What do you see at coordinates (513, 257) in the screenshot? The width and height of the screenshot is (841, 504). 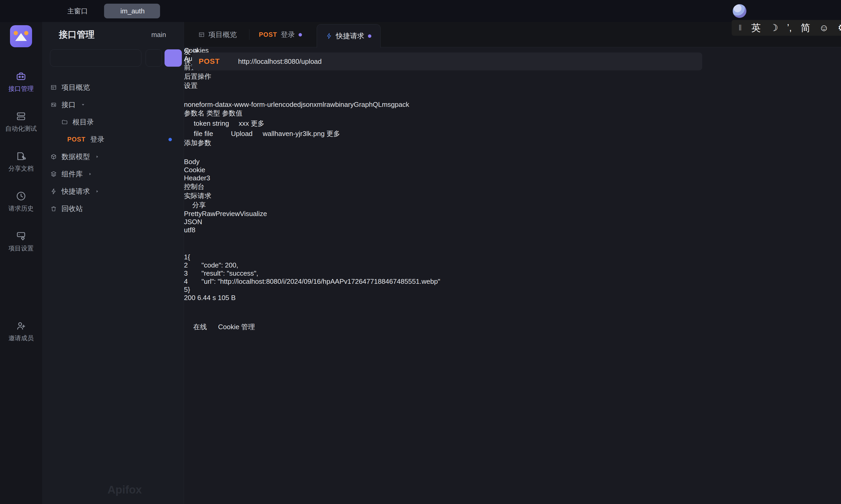 I see `code-line: 1{` at bounding box center [513, 257].